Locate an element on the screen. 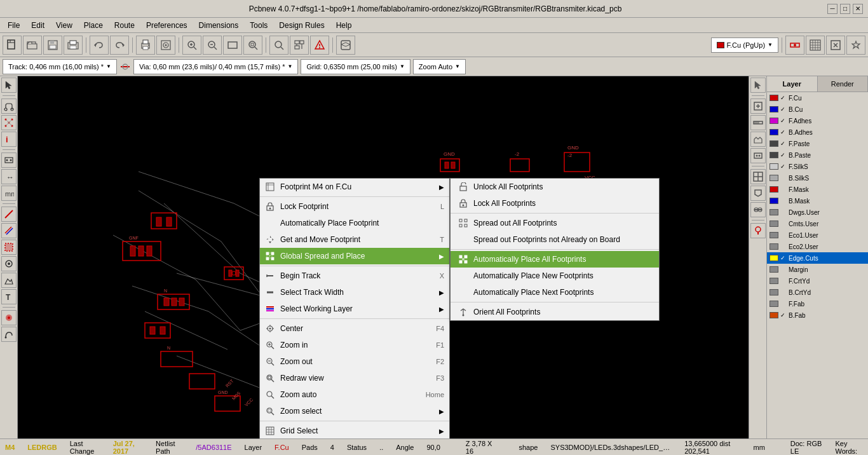  layer-row-eco2: Eco2.User is located at coordinates (817, 247).